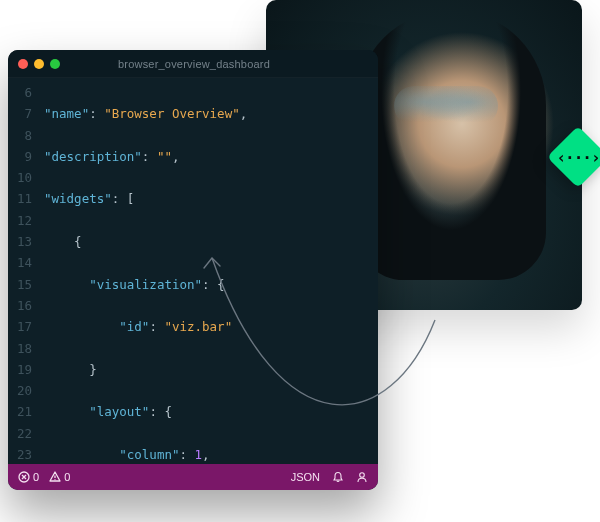 This screenshot has height=522, width=600. What do you see at coordinates (193, 64) in the screenshot?
I see `titlebar: browser_overview_dashboard` at bounding box center [193, 64].